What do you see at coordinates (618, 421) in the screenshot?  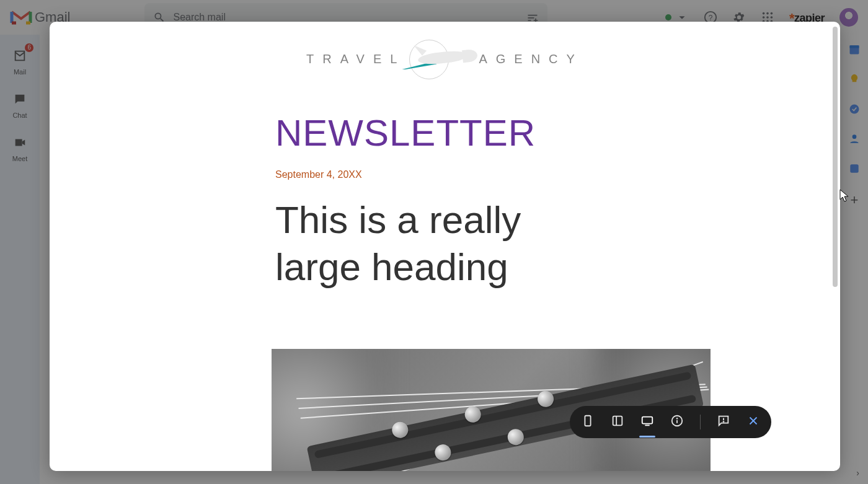 I see `tablet-icon` at bounding box center [618, 421].